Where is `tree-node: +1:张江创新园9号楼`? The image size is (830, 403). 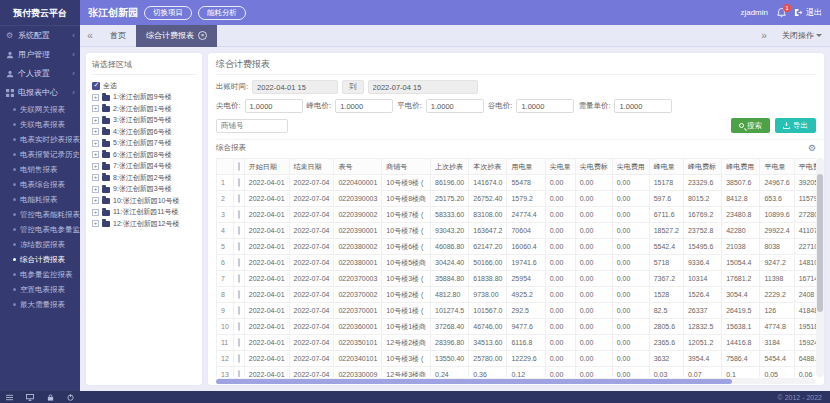 tree-node: +1:张江创新园9号楼 is located at coordinates (144, 98).